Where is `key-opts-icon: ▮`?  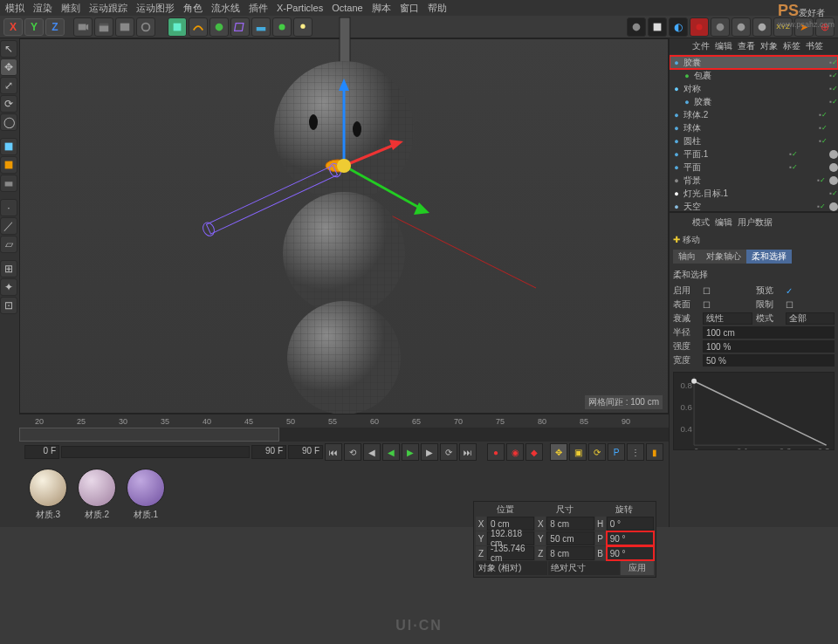
key-opts-icon: ▮ is located at coordinates (655, 452).